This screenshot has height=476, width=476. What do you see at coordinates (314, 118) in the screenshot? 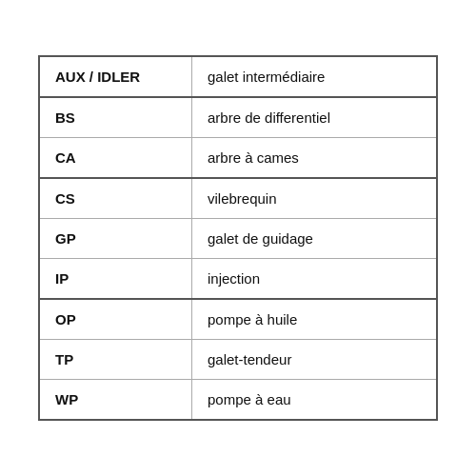
I see `cell-value: arbre de differentiel` at bounding box center [314, 118].